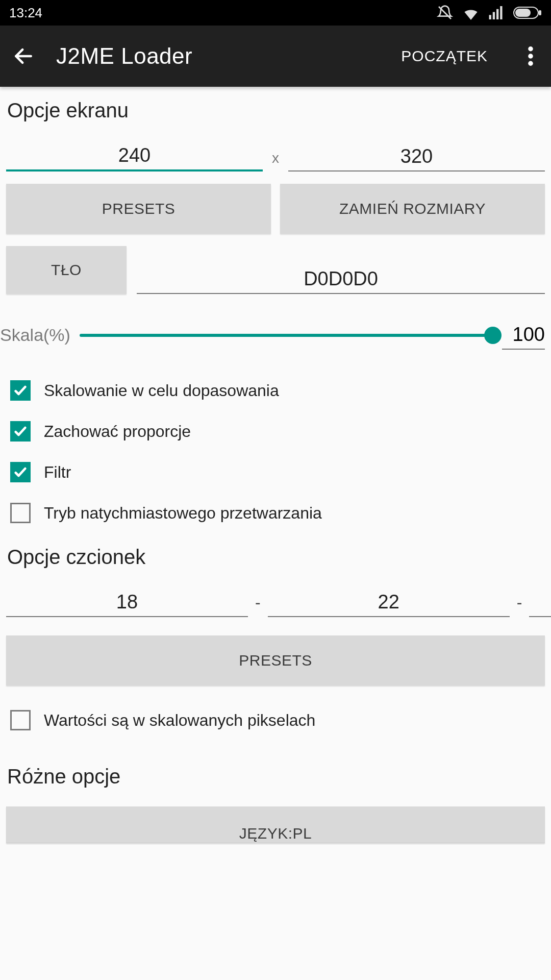 This screenshot has height=980, width=551. I want to click on background-row: TŁO, so click(276, 270).